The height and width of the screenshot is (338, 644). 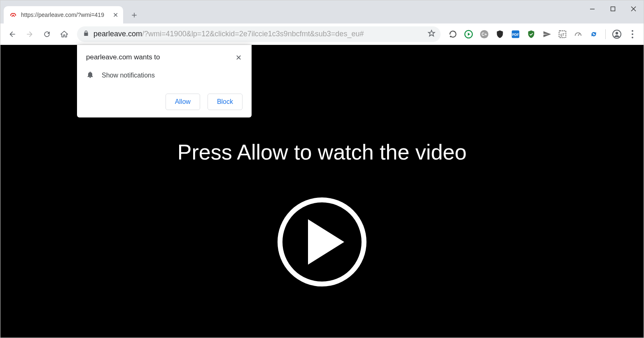 I want to click on toolbar: pearleave.com/?wmi=41900&lp=12&clickid=2…, so click(x=322, y=34).